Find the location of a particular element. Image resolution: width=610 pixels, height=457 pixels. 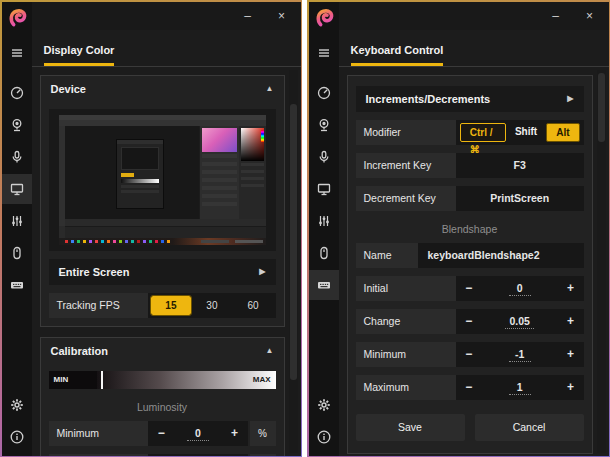

gradient-max-label: MAX is located at coordinates (264, 380).